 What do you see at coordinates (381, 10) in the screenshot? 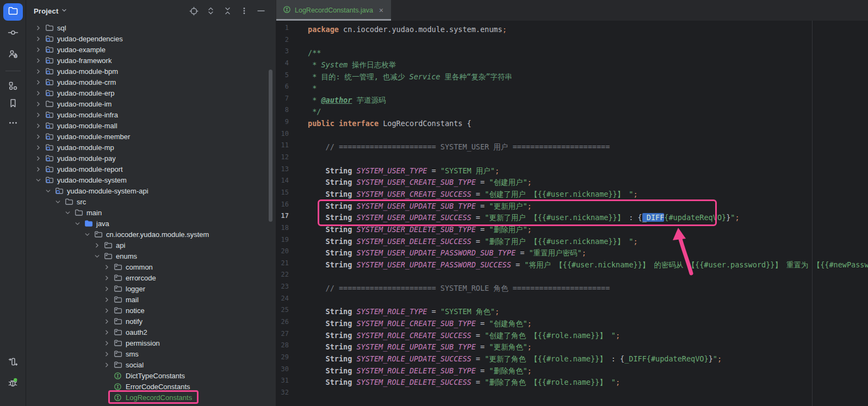
I see `close-icon: ×` at bounding box center [381, 10].